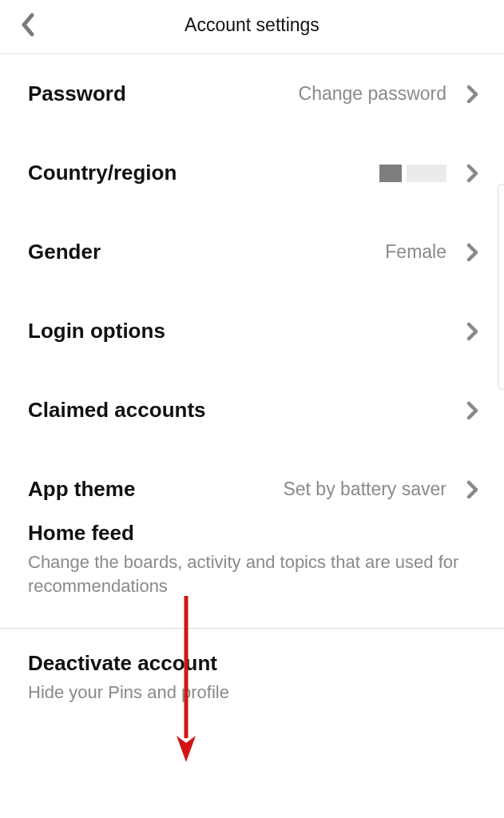  What do you see at coordinates (252, 484) in the screenshot?
I see `row-app-theme: App theme Set by battery saver` at bounding box center [252, 484].